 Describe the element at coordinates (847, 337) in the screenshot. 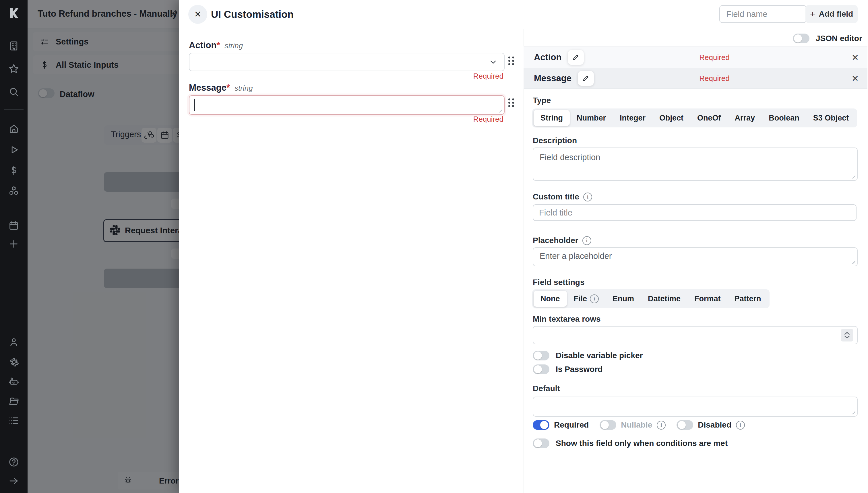

I see `chevron-down-icon` at that location.